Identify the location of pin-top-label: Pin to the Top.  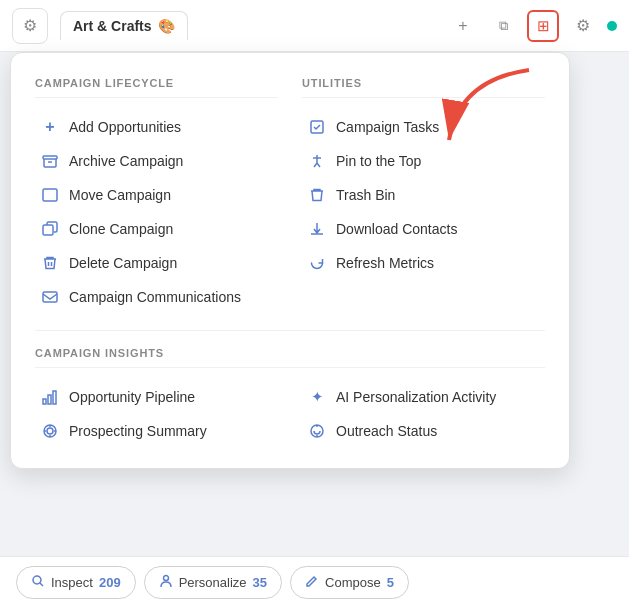
(378, 161).